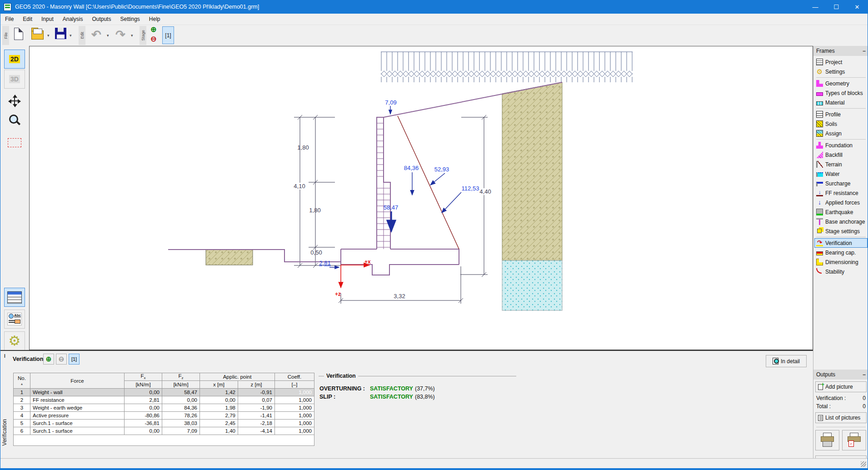 The height and width of the screenshot is (470, 868). I want to click on col-force: Force, so click(77, 381).